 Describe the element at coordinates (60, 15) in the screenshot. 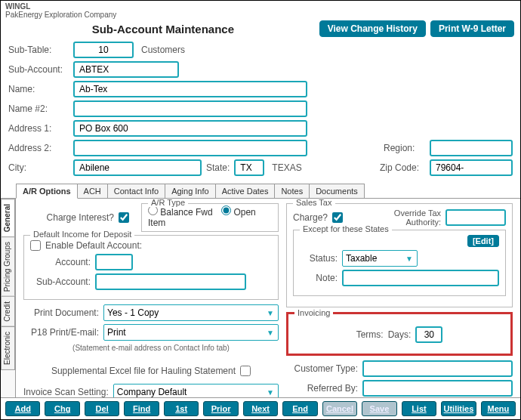

I see `app-company: PakEnergy Exploration Company` at that location.